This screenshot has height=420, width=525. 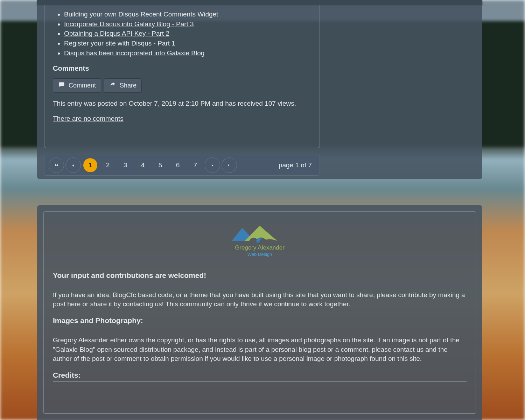 What do you see at coordinates (141, 14) in the screenshot?
I see `series-link: Building your own Disqus Recent Comments…` at bounding box center [141, 14].